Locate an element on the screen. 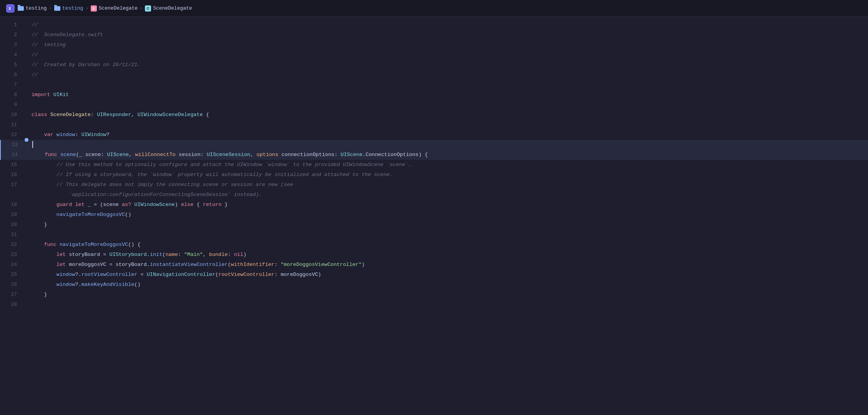 This screenshot has width=868, height=415. breadcrumb-symbol-label: SceneDelegate is located at coordinates (172, 8).